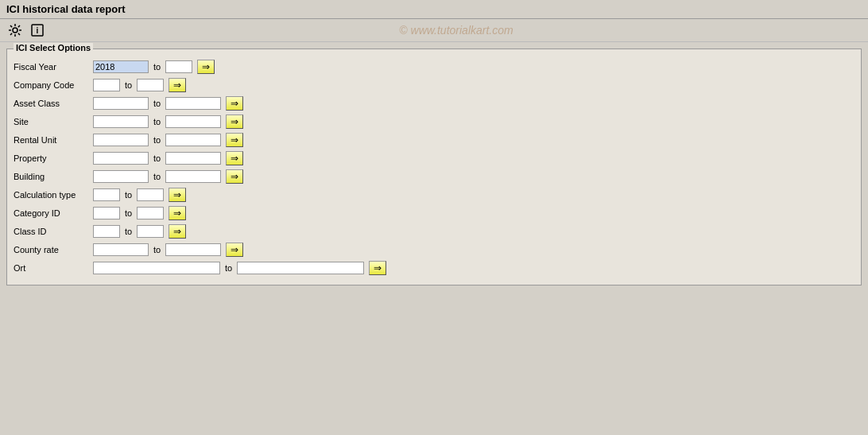 This screenshot has width=868, height=435. I want to click on input-from-county-rate, so click(121, 250).